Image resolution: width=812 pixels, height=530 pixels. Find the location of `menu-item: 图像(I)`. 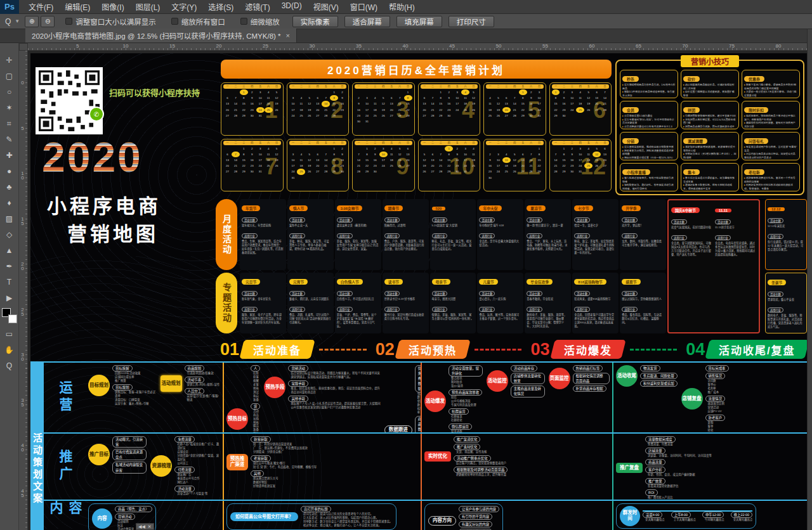

menu-item: 图像(I) is located at coordinates (113, 6).